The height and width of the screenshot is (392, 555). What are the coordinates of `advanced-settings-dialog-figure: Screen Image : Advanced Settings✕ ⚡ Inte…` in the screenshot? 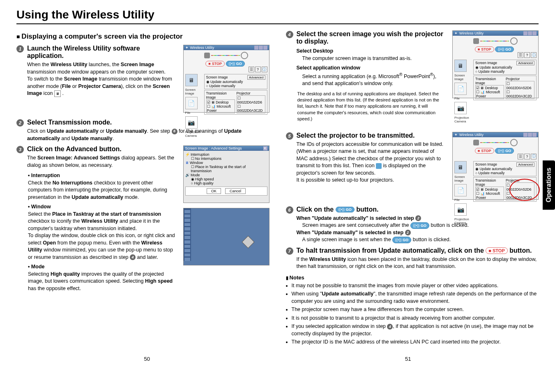 It's located at (226, 174).